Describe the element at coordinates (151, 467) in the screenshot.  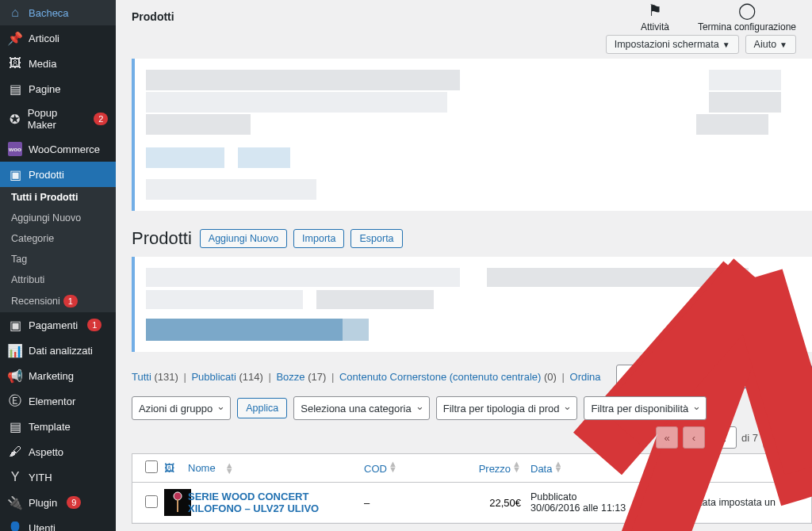
I see `select-all-checkbox` at that location.